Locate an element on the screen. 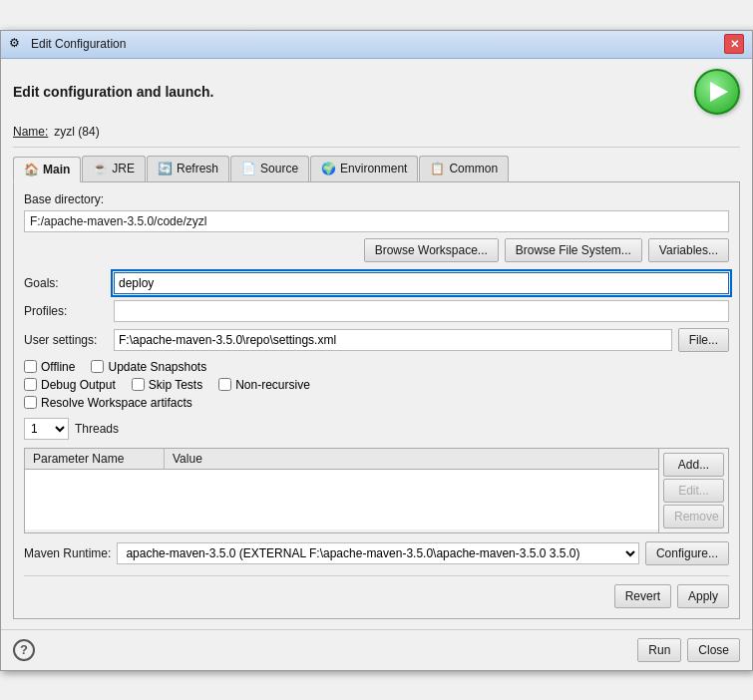 This screenshot has height=700, width=753. variables-button: Variables... is located at coordinates (688, 250).